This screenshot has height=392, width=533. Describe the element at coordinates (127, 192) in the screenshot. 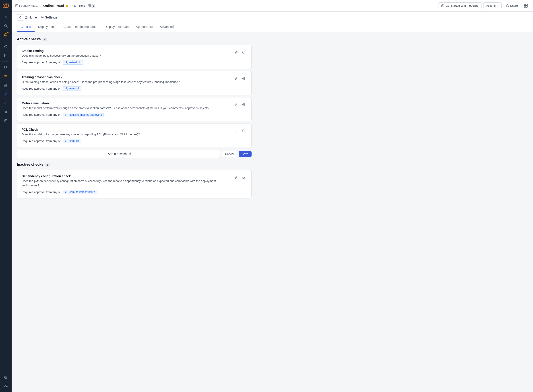

I see `dep-approval: Requires approval from any of: team-be-i…` at that location.